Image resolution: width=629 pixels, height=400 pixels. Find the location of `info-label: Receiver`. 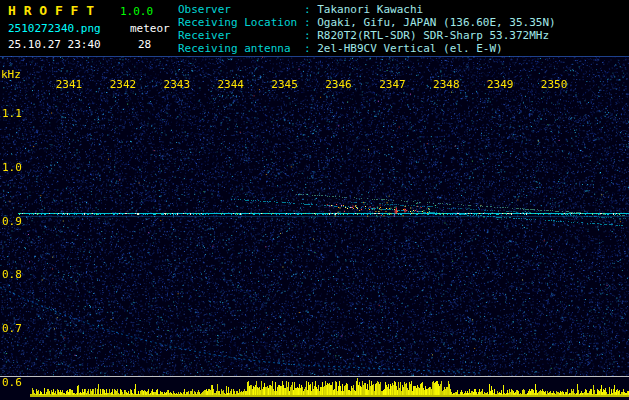

info-label: Receiver is located at coordinates (241, 36).